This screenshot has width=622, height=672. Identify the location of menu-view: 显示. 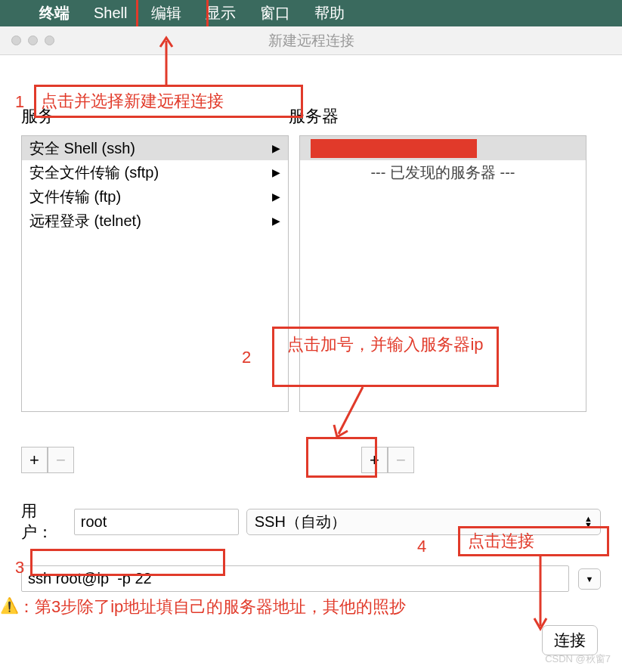
(221, 14).